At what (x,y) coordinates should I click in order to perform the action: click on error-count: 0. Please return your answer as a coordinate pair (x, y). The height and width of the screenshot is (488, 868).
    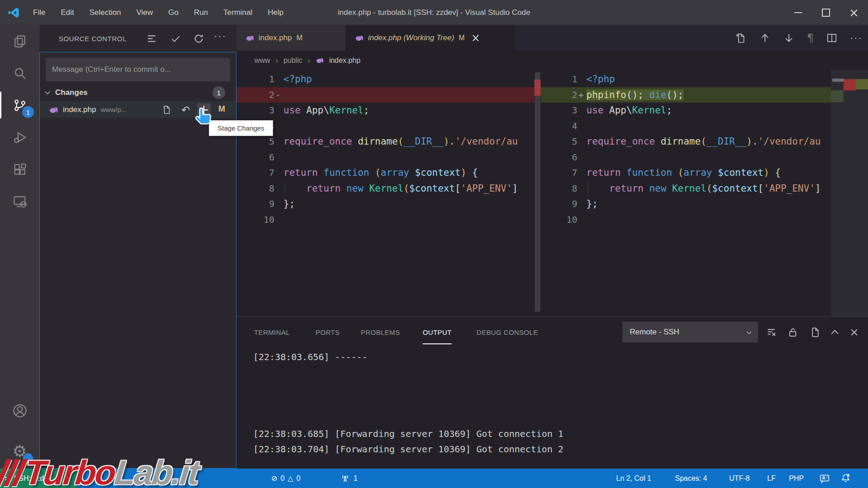
    Looking at the image, I should click on (282, 479).